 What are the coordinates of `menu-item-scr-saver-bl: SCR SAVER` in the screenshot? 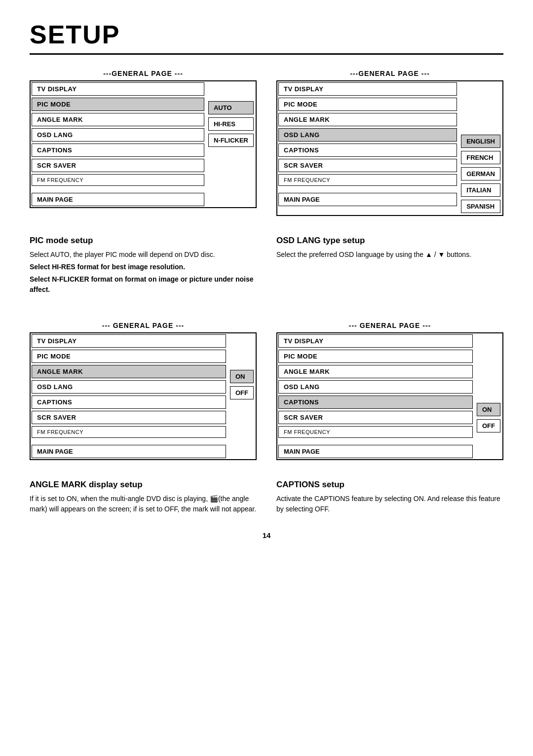 It's located at (129, 417).